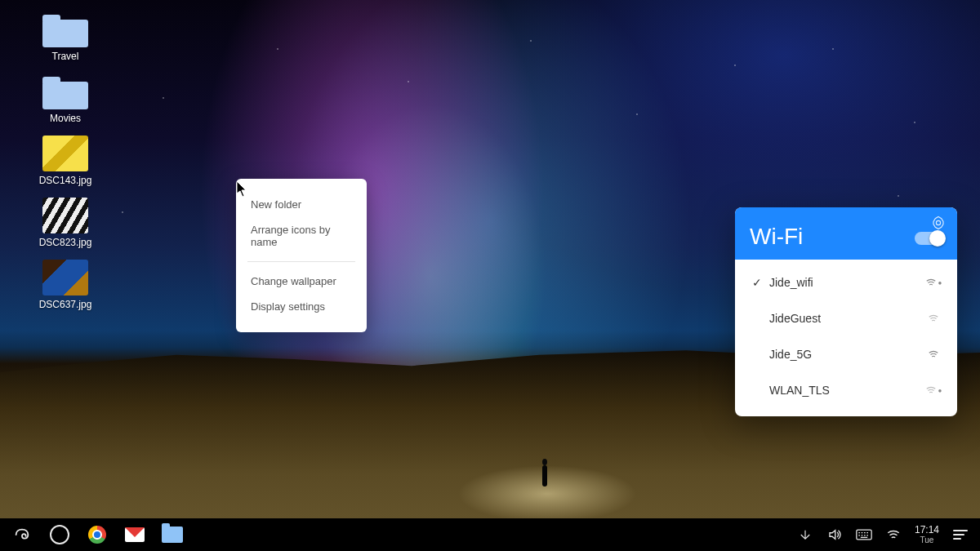 Image resolution: width=980 pixels, height=551 pixels. I want to click on keyboard-icon, so click(864, 535).